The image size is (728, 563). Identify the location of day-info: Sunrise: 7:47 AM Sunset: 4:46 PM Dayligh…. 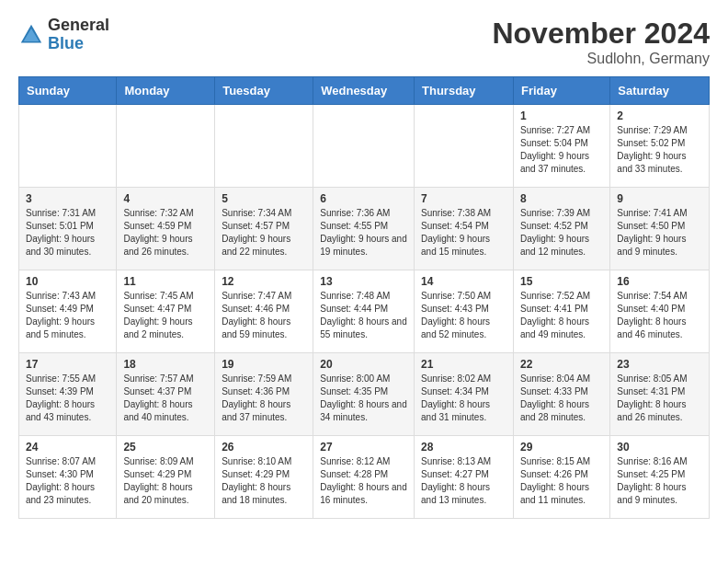
(264, 316).